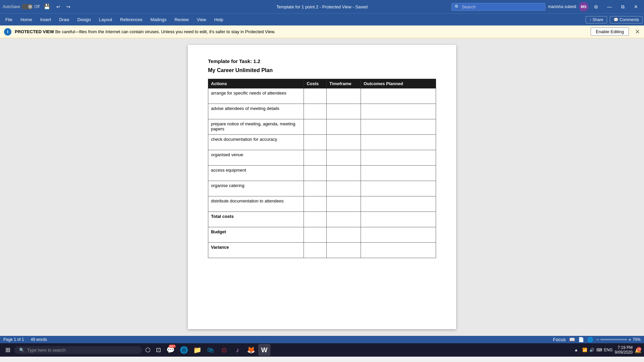 This screenshot has height=362, width=644. I want to click on table-row: access equipment, so click(322, 173).